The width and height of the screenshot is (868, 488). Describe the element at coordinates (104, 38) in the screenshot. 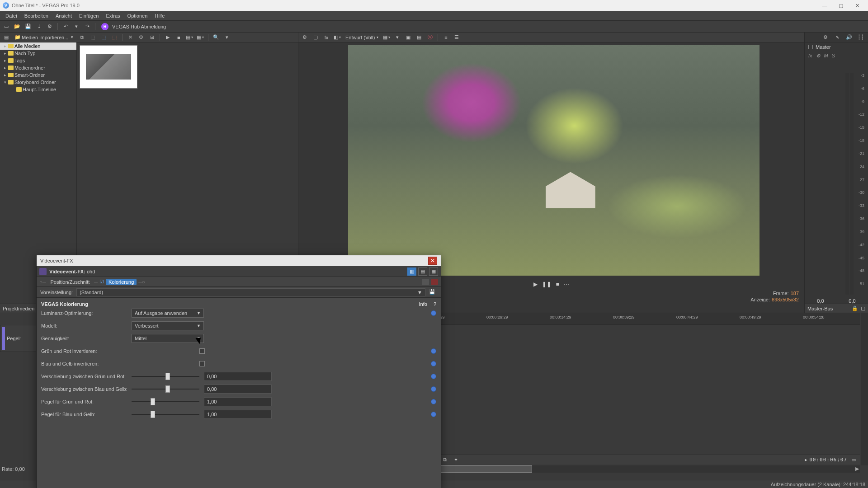

I see `remove-media-icon: ⬚` at that location.